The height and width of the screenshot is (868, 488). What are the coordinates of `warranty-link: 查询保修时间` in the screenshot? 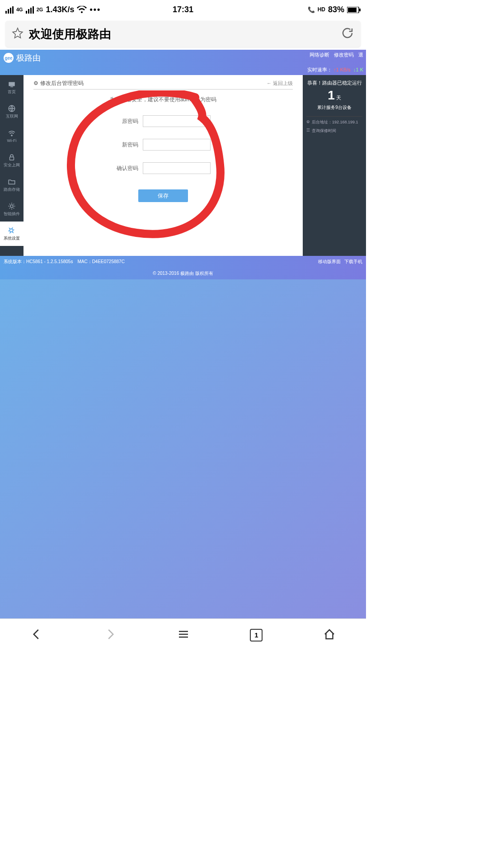 It's located at (324, 131).